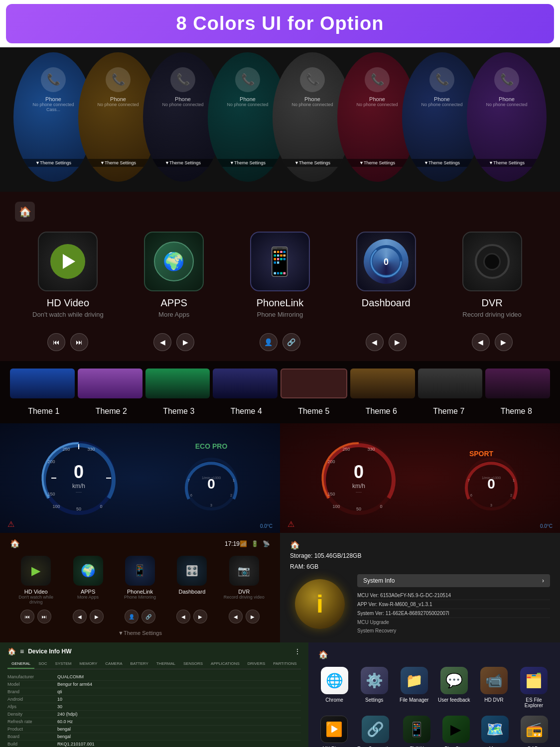  Describe the element at coordinates (507, 117) in the screenshot. I see `theme-circle-8: 📞 Phone No phone connected ▼Theme Settin…` at that location.